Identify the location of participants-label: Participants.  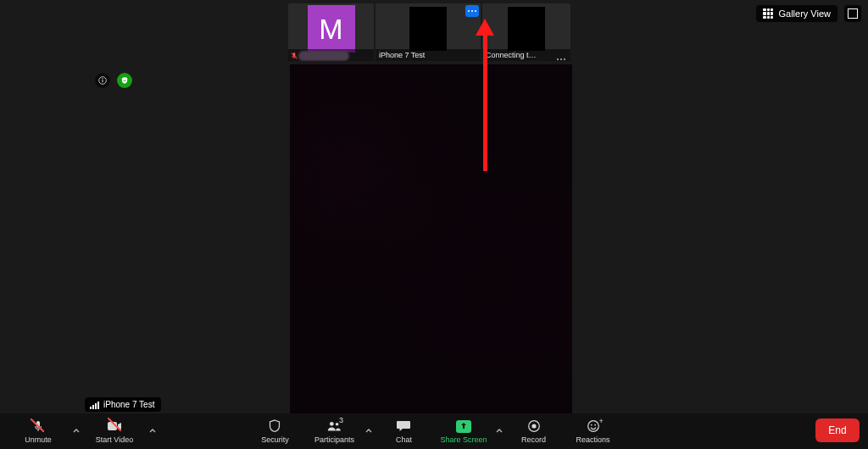
(334, 440).